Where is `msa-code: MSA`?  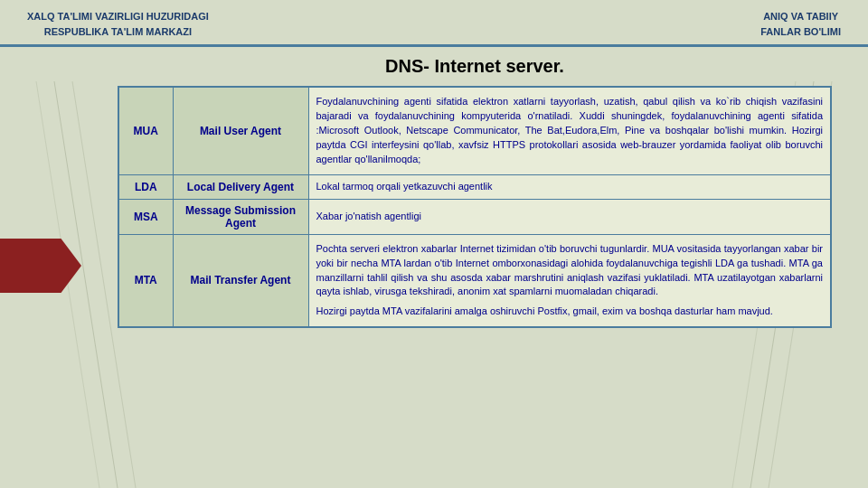 msa-code: MSA is located at coordinates (146, 217).